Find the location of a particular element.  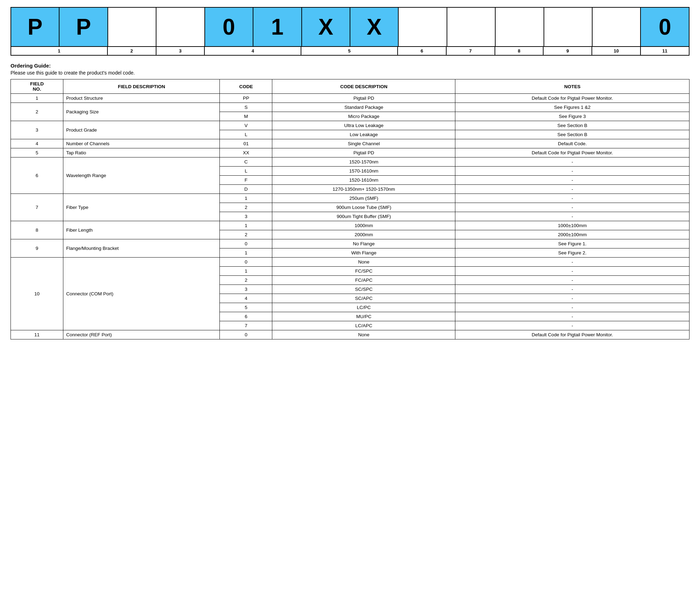

code-desc-cell: 1000mm is located at coordinates (364, 226).